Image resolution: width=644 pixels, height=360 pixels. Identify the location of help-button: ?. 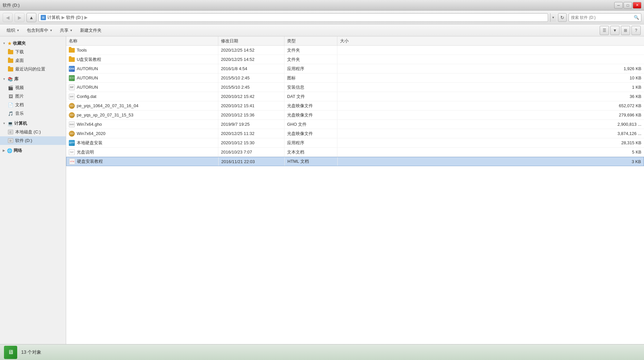
(636, 30).